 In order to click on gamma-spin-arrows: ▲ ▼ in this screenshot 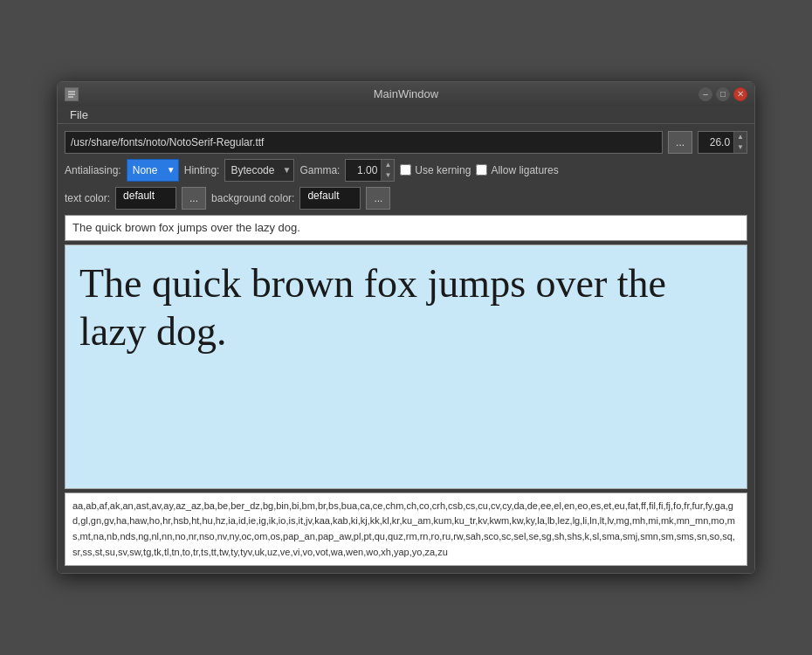, I will do `click(388, 170)`.